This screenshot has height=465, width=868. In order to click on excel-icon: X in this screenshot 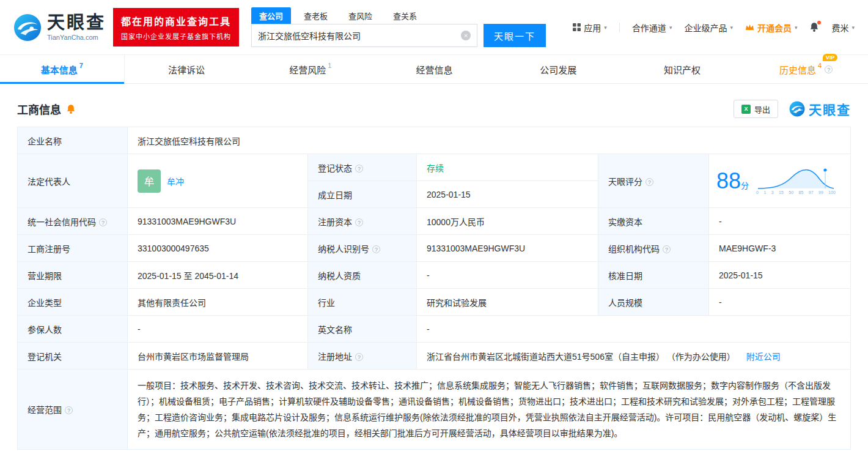, I will do `click(746, 109)`.